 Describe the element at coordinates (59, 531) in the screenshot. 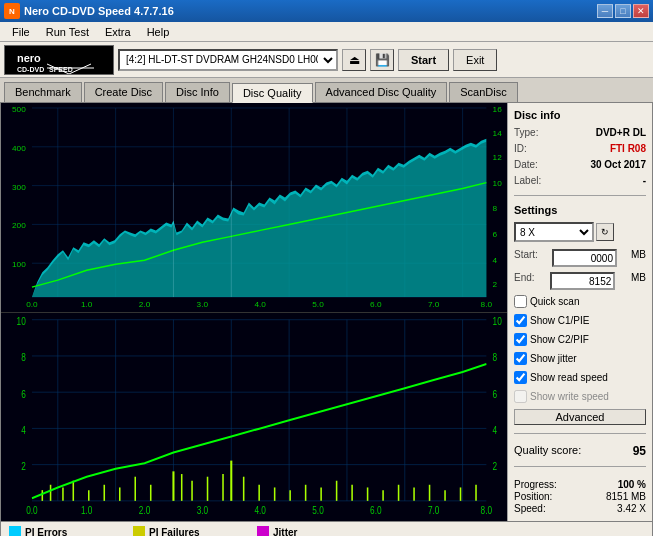

I see `pi-errors-group: PI Errors Average: 49.24 Maximum: 263 To…` at that location.